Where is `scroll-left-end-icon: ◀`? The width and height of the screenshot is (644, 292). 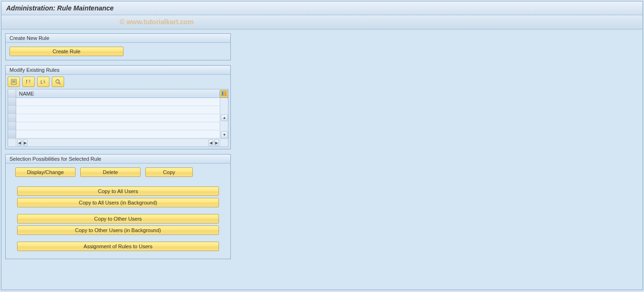
scroll-left-end-icon: ◀ is located at coordinates (211, 143).